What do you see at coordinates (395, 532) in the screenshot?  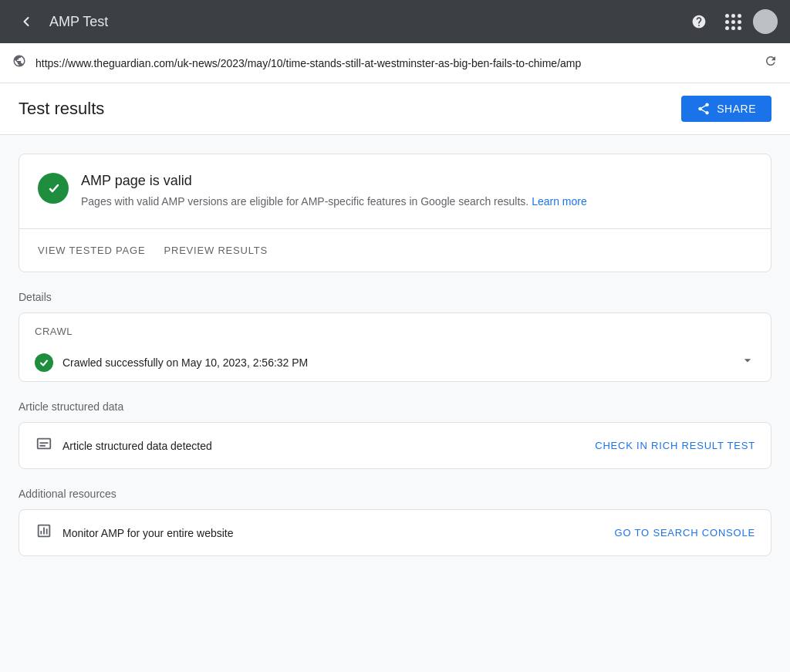 I see `additional-card: Monitor AMP for your entire website GO T…` at bounding box center [395, 532].